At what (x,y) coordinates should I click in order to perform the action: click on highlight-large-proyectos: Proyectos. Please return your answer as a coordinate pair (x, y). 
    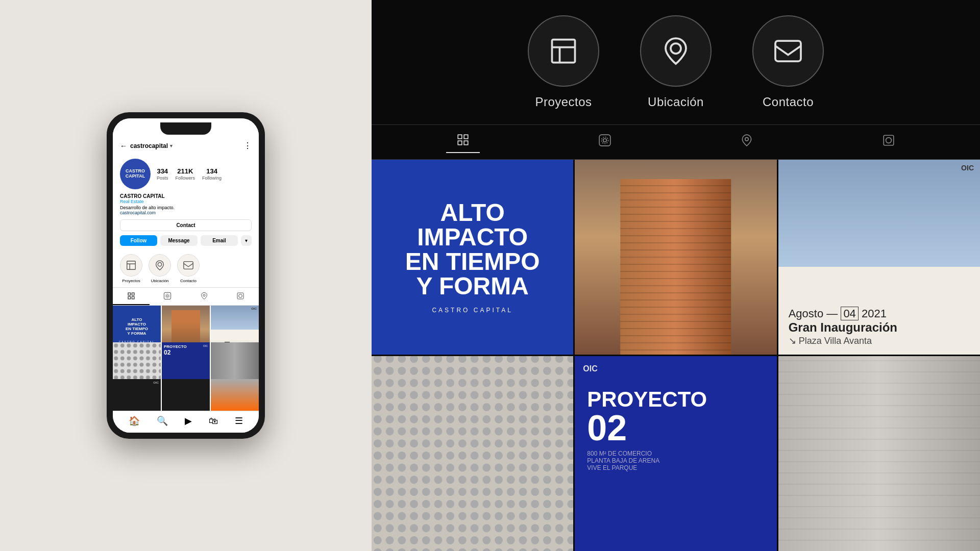
    Looking at the image, I should click on (564, 62).